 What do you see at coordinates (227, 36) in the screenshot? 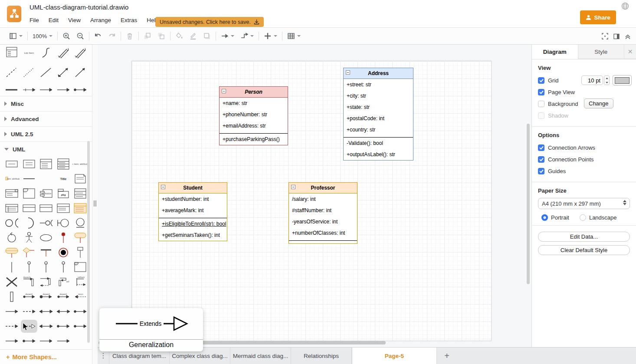
I see `connection-icon` at bounding box center [227, 36].